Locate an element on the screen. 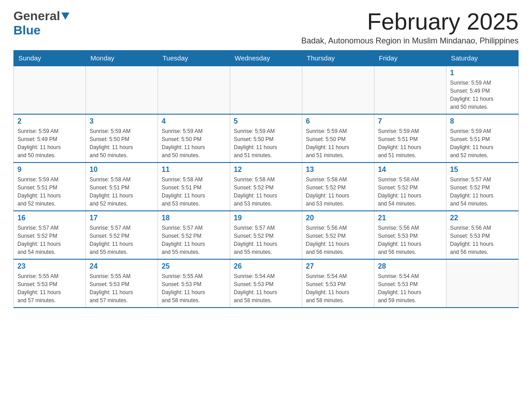 This screenshot has width=532, height=411. day-info: Sunrise: 5:54 AM Sunset: 5:53 PM Dayligh… is located at coordinates (338, 288).